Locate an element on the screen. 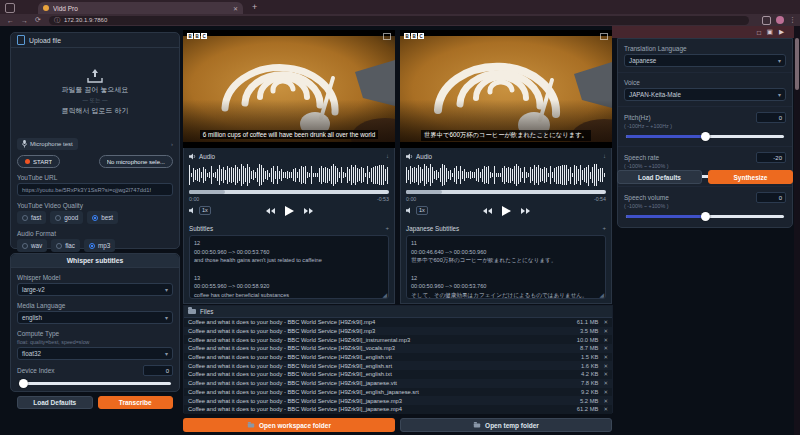 Image resolution: width=800 pixels, height=435 pixels. synthesize-button: Synthesize is located at coordinates (750, 177).